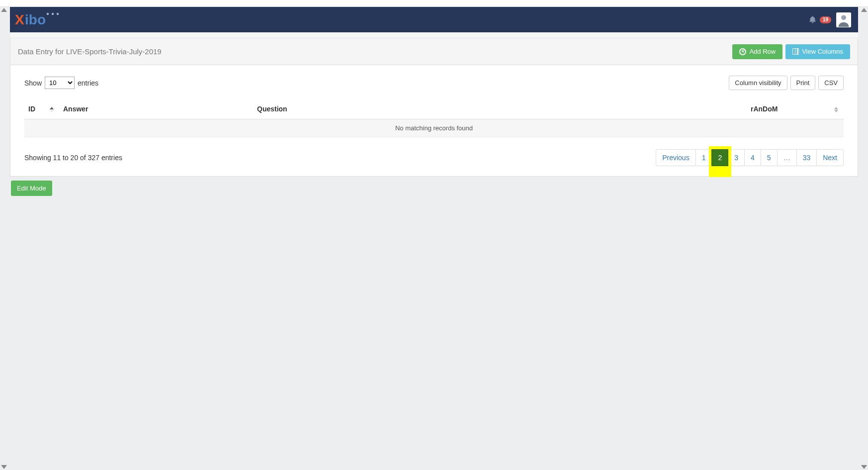 This screenshot has height=470, width=868. Describe the element at coordinates (33, 83) in the screenshot. I see `show-label: Show` at that location.